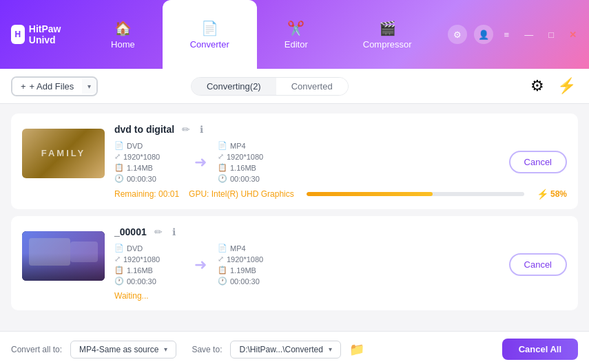 This screenshot has height=364, width=589. Describe the element at coordinates (537, 86) in the screenshot. I see `settings2-icon: ⚙` at that location.